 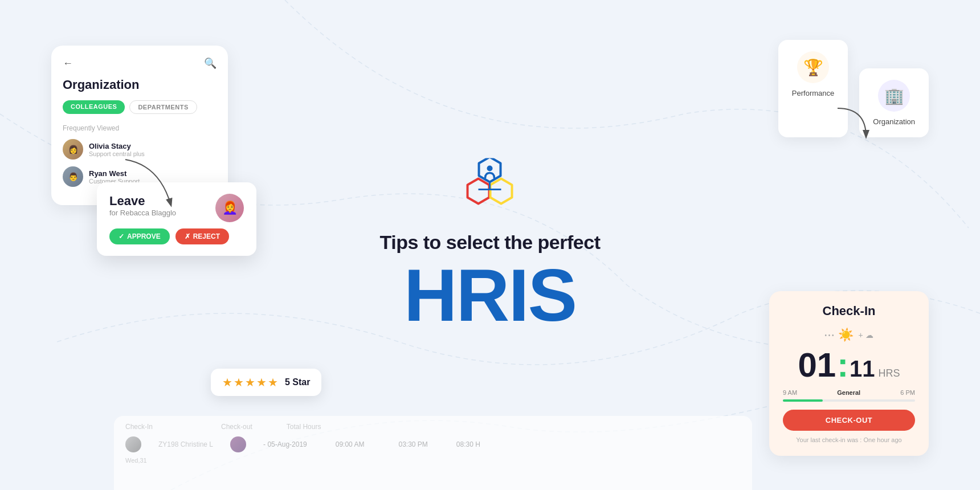 I want to click on attendance-table: Check-In Check-out Total Hours ZY198 Chr…, so click(x=433, y=453).